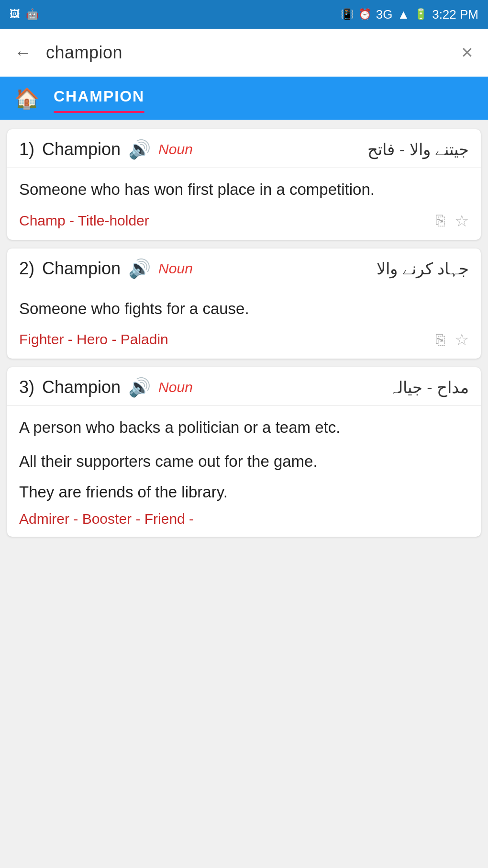 This screenshot has height=868, width=488. Describe the element at coordinates (176, 269) in the screenshot. I see `pos-label-2: Noun` at that location.